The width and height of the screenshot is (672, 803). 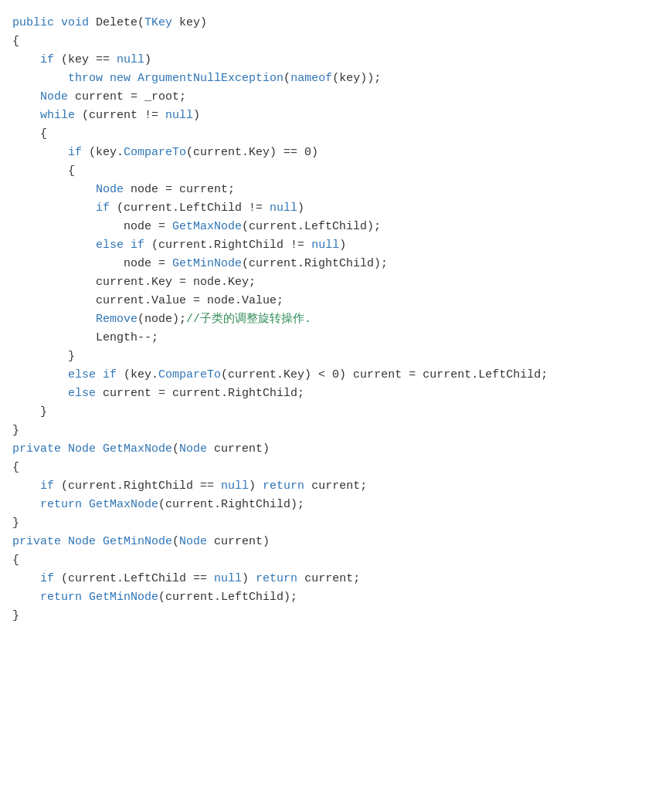 What do you see at coordinates (336, 301) in the screenshot?
I see `code-line: current.Value = node.Value;` at bounding box center [336, 301].